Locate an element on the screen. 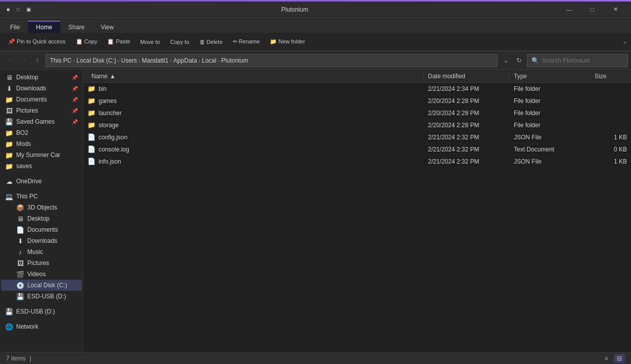 The image size is (631, 364). pin-quick-access-button: 📌 Pin to Quick access is located at coordinates (37, 41).